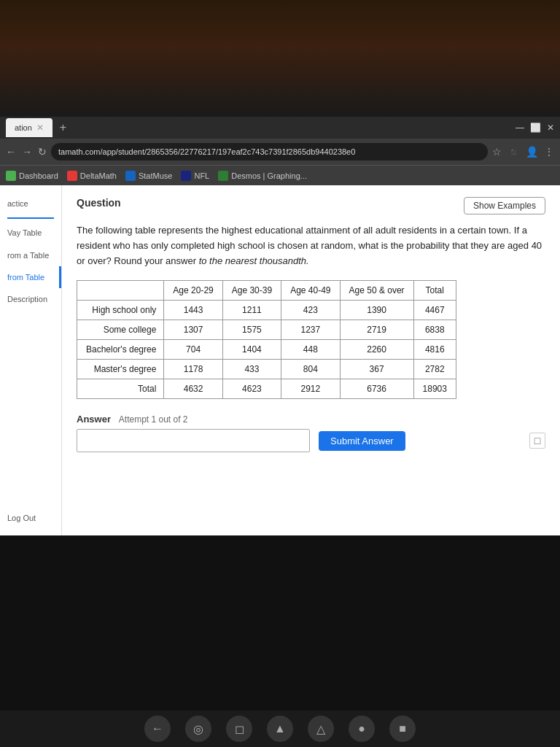 The width and height of the screenshot is (560, 747). What do you see at coordinates (311, 369) in the screenshot?
I see `cell-md-40-49: 804` at bounding box center [311, 369].